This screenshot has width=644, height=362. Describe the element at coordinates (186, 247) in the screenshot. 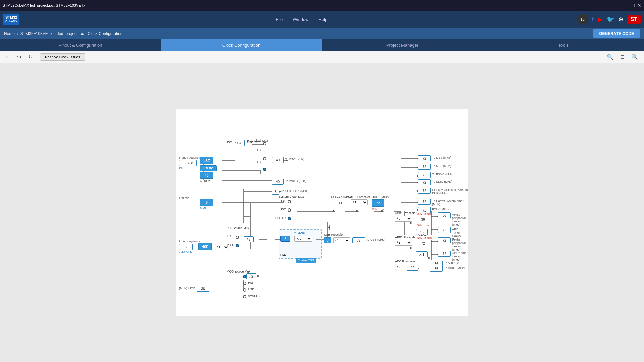

I see `hse-freq-value: 8` at that location.